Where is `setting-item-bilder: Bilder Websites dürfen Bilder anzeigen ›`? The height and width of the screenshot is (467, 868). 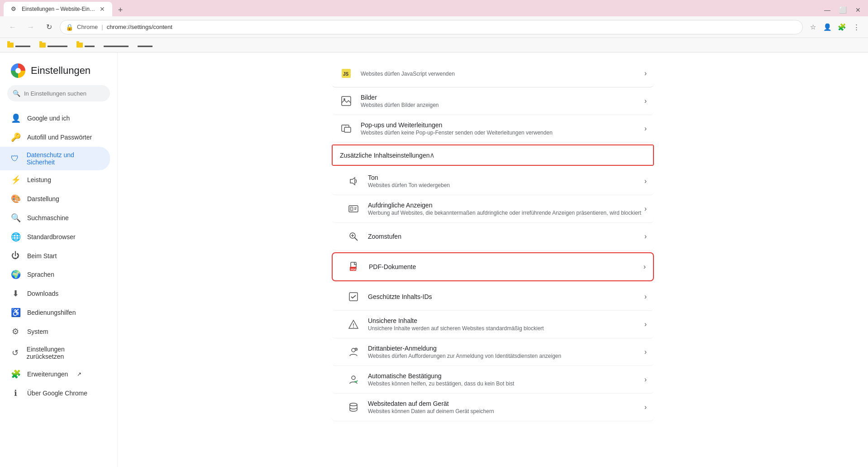 setting-item-bilder: Bilder Websites dürfen Bilder anzeigen › is located at coordinates (493, 101).